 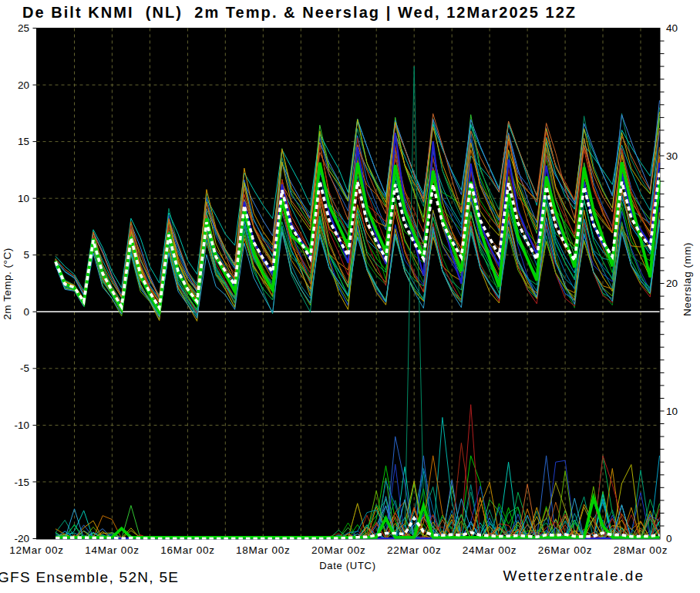 What do you see at coordinates (22, 483) in the screenshot?
I see `svg-text: -15` at bounding box center [22, 483].